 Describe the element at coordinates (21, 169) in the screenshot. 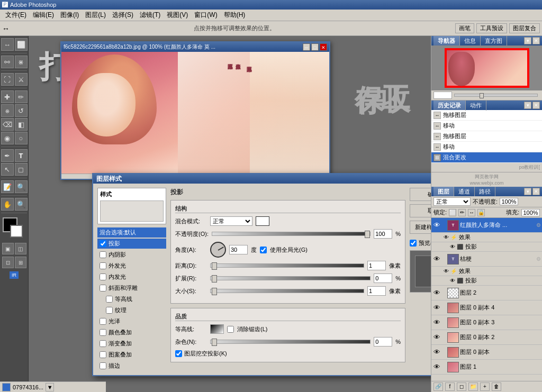

I see `shape-tool: ◻` at that location.